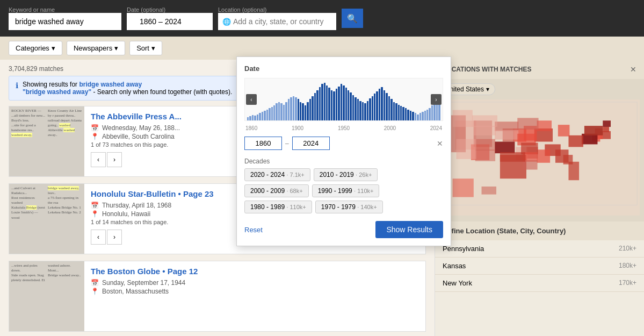 This screenshot has width=644, height=336. I want to click on location-list-item: New York170k+, so click(539, 283).